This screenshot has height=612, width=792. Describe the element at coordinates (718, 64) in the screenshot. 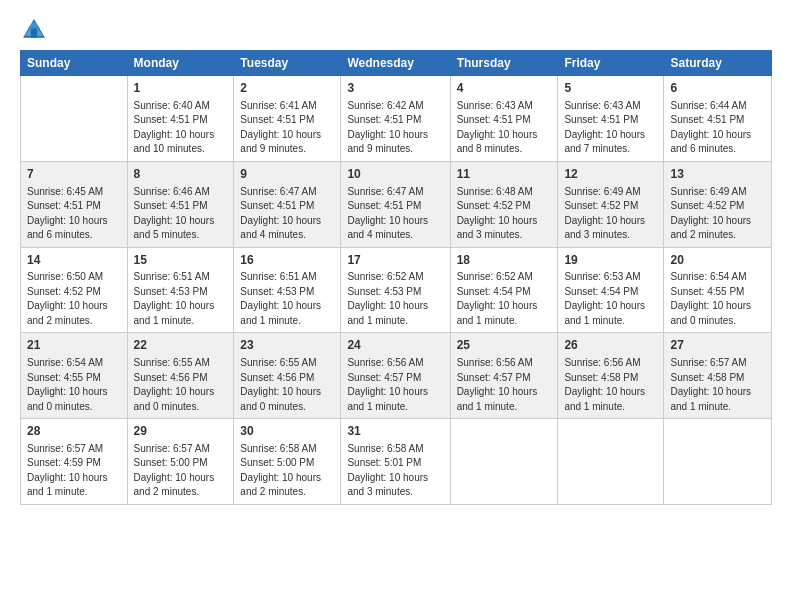

I see `weekday-header-saturday: Saturday` at that location.